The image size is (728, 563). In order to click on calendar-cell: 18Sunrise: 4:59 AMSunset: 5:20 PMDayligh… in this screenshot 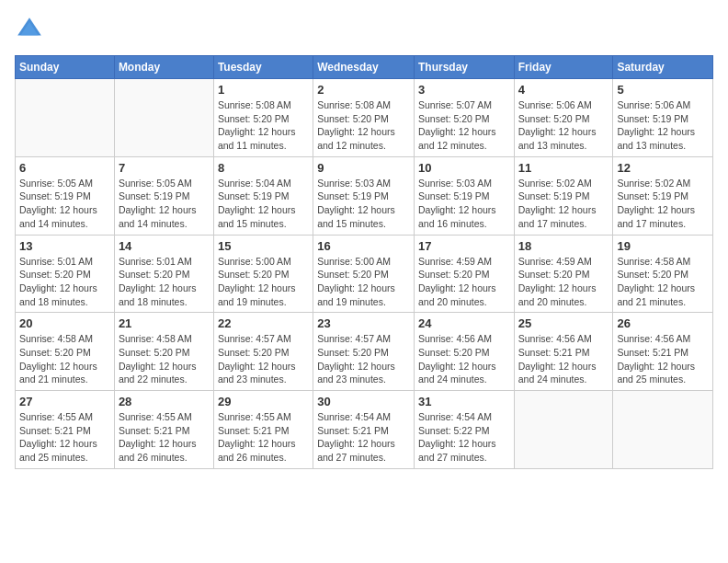, I will do `click(563, 274)`.